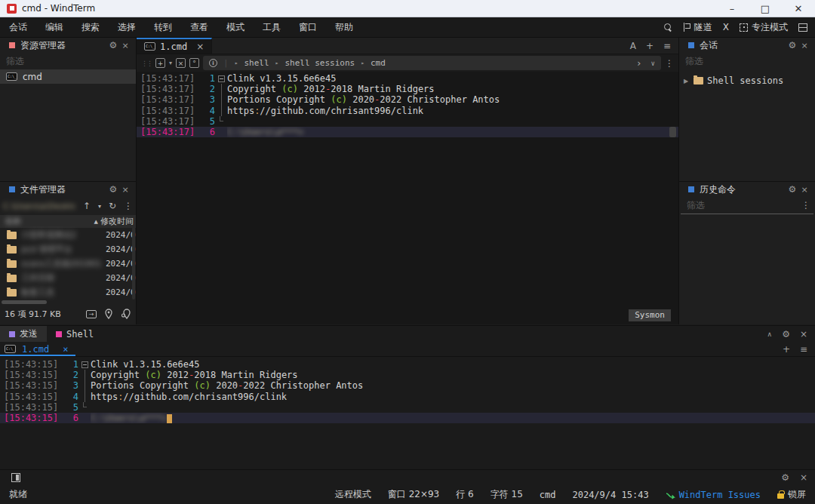 The width and height of the screenshot is (815, 504). What do you see at coordinates (125, 190) in the screenshot?
I see `file-manager-close-icon: ×` at bounding box center [125, 190].